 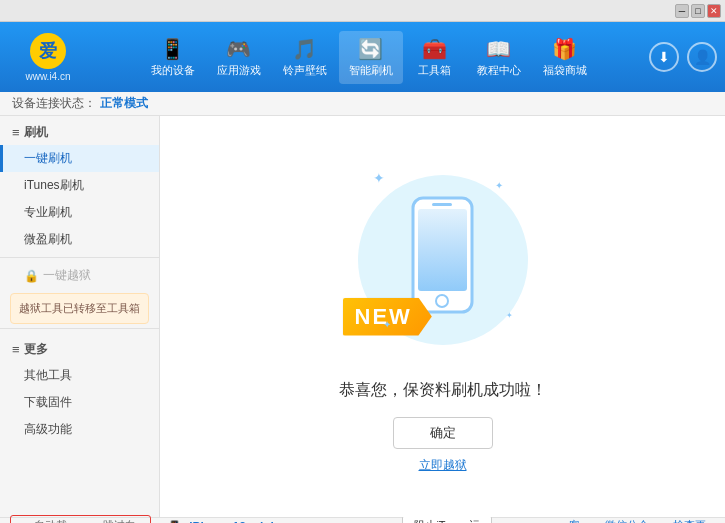 I want to click on apps-games-label: 应用游戏, so click(x=239, y=70).